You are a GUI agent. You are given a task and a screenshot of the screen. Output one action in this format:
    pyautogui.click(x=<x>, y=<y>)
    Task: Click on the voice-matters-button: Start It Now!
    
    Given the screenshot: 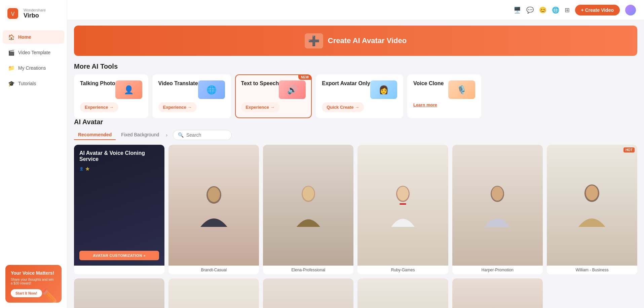 What is the action you would take?
    pyautogui.click(x=26, y=293)
    